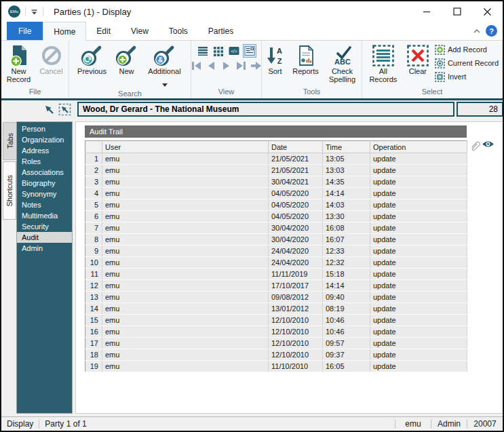 The width and height of the screenshot is (504, 432). I want to click on sidebar-item-associations: Associations, so click(45, 172).